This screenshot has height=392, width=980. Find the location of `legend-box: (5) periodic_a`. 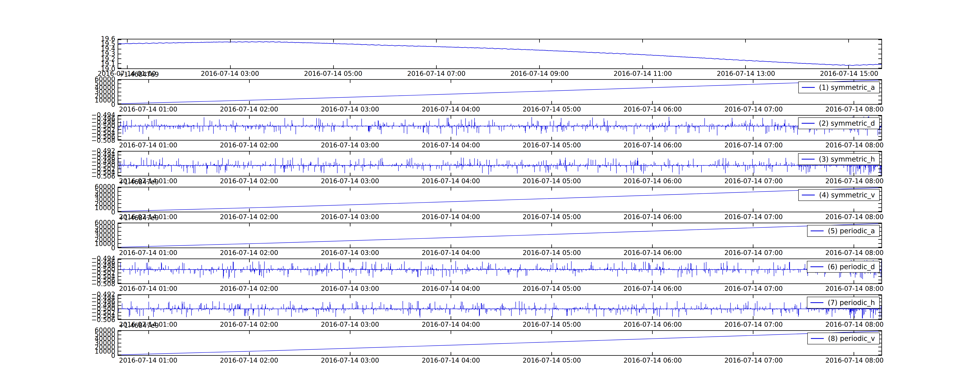

legend-box: (5) periodic_a is located at coordinates (843, 231).